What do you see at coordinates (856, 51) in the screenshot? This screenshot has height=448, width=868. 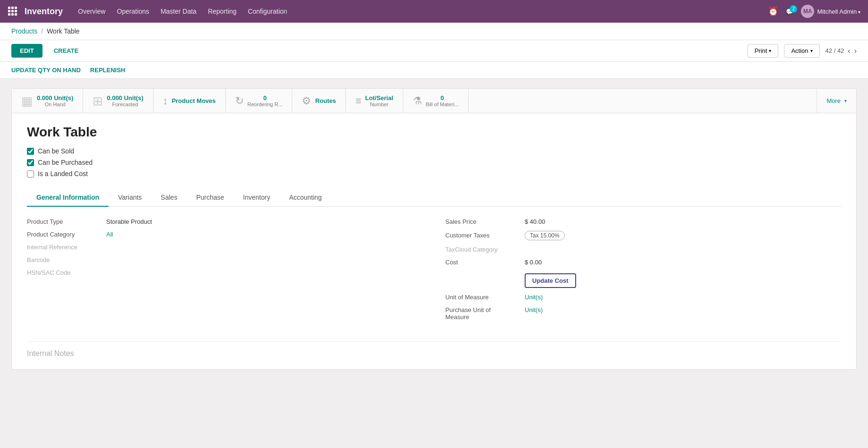 I see `next-page-button: ›` at bounding box center [856, 51].